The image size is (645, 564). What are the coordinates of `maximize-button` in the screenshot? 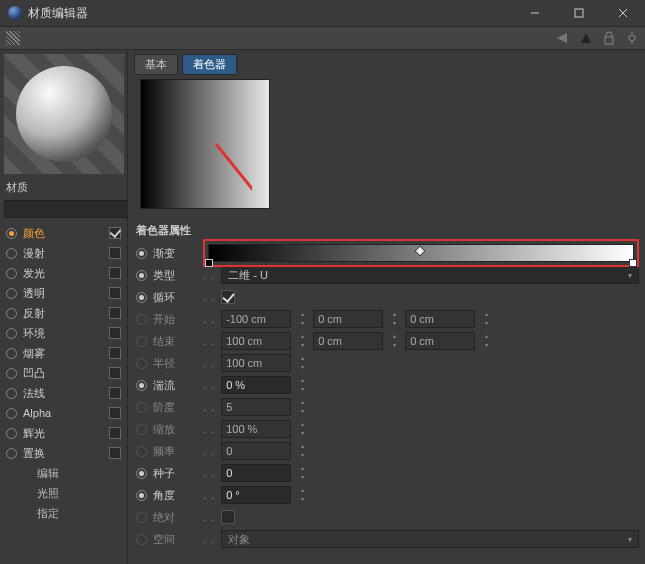 It's located at (579, 13).